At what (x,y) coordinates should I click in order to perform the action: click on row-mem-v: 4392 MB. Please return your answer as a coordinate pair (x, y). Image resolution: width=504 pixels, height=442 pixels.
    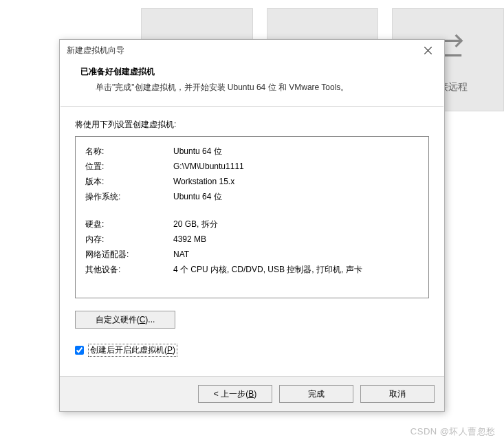
    Looking at the image, I should click on (296, 239).